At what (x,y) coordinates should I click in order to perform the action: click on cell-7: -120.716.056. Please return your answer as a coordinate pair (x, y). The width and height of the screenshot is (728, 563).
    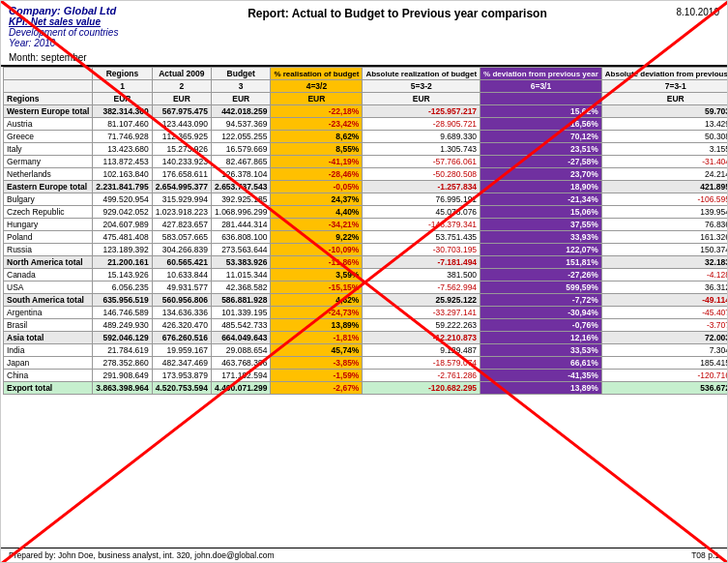
    Looking at the image, I should click on (665, 375).